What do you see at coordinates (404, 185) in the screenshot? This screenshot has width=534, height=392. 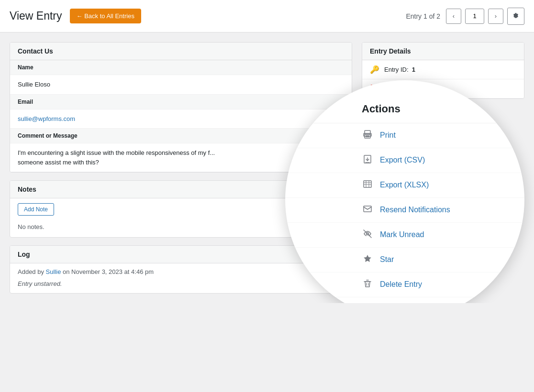 I see `export-xlsx-label: Export (XLSX)` at bounding box center [404, 185].